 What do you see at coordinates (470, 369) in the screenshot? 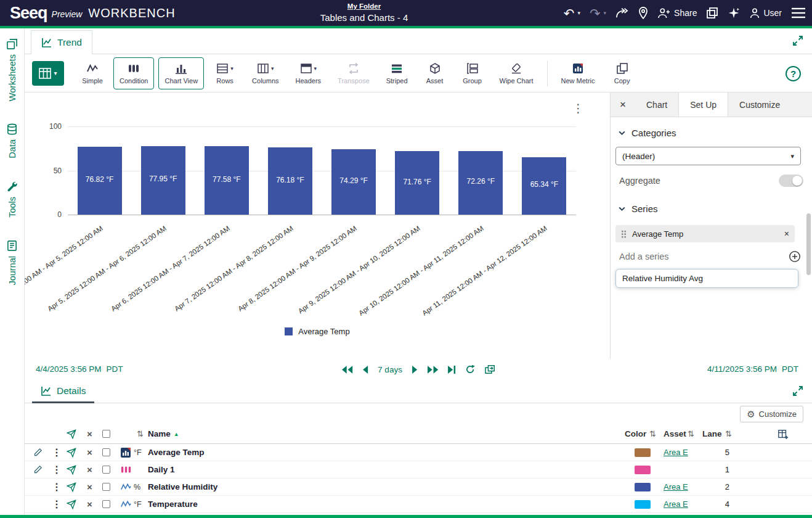
I see `auto-update-button` at bounding box center [470, 369].